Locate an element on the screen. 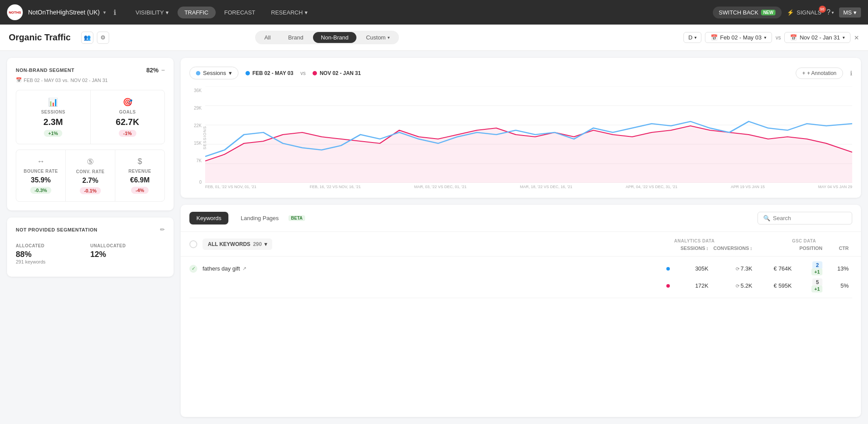  np-allocated: ALLOCATED 88% 291 keywords is located at coordinates (53, 254).